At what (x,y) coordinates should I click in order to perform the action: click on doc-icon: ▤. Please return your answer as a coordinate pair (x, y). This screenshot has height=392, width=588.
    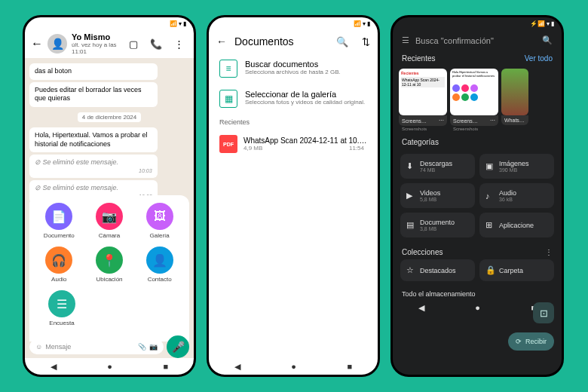
    Looking at the image, I should click on (411, 225).